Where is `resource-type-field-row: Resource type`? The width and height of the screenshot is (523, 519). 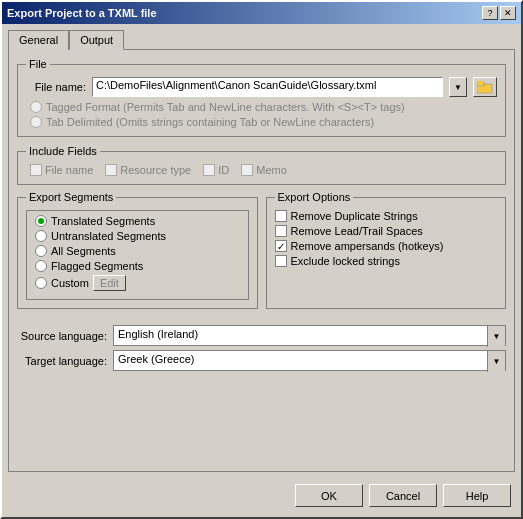
resource-type-field-row: Resource type is located at coordinates (148, 170).